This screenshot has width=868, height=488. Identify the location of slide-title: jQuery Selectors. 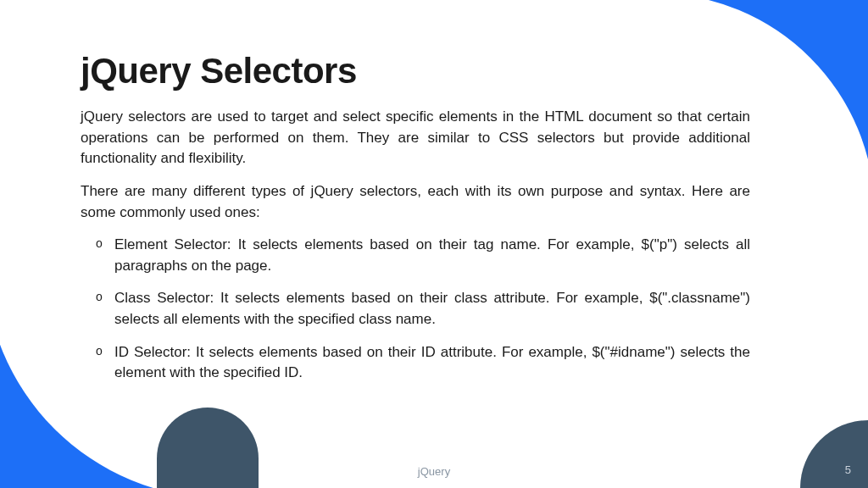
(415, 71).